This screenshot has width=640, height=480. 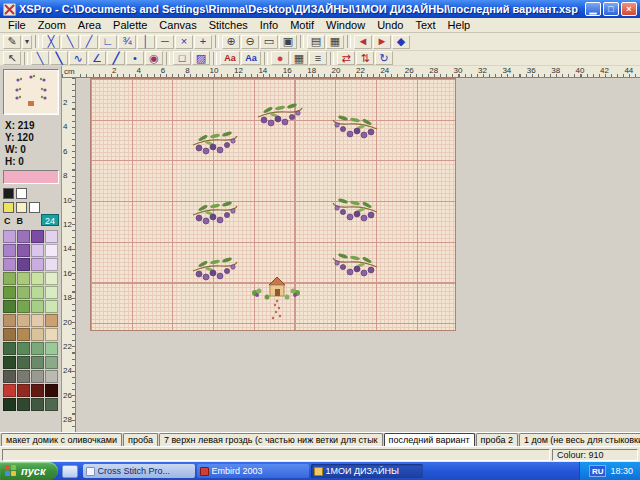 What do you see at coordinates (139, 471) in the screenshot?
I see `taskbar-button: Cross Stitch Pro...` at bounding box center [139, 471].